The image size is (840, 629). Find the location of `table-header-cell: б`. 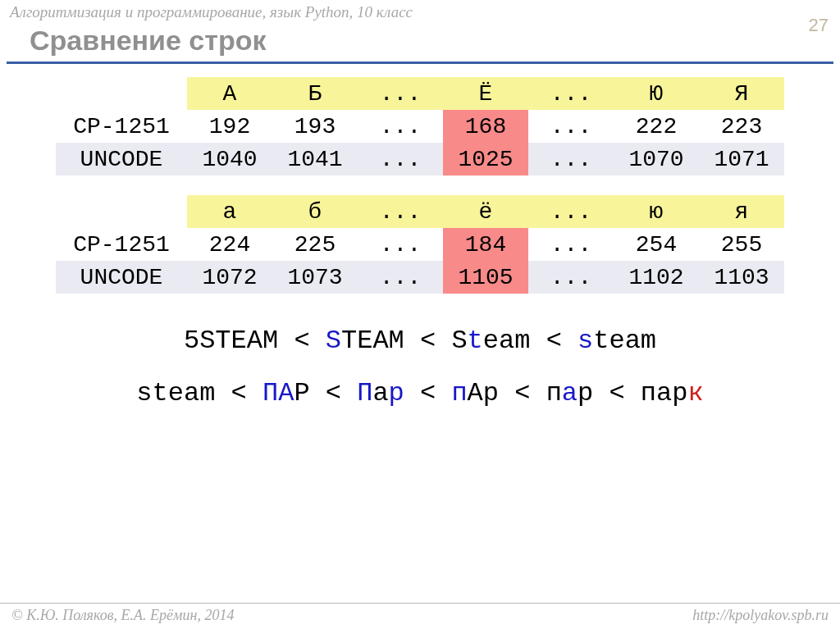

table-header-cell: б is located at coordinates (315, 212).